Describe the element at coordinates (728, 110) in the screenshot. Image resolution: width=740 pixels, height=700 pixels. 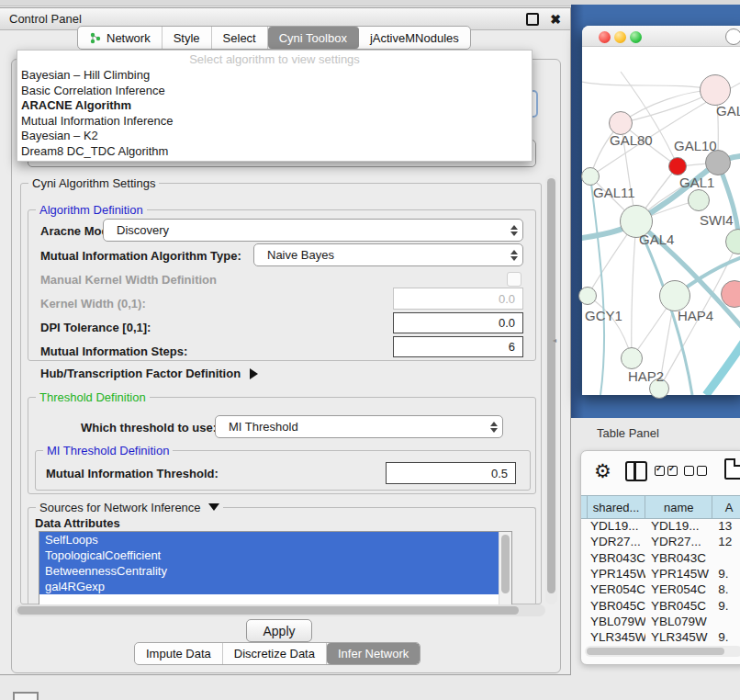
I see `network-node-label: GAL` at that location.